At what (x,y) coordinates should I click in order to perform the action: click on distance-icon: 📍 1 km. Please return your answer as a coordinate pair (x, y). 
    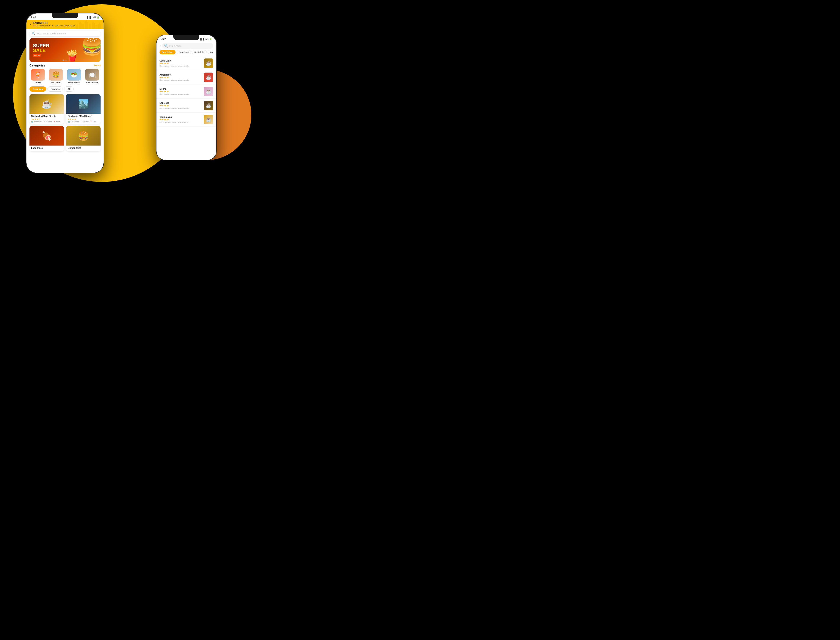
    Looking at the image, I should click on (56, 122).